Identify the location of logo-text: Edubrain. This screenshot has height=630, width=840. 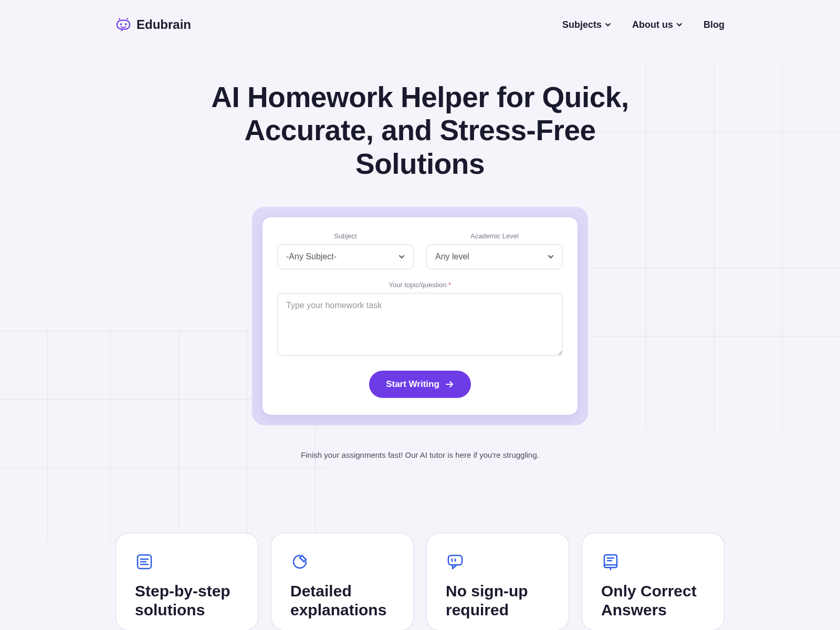
(164, 25).